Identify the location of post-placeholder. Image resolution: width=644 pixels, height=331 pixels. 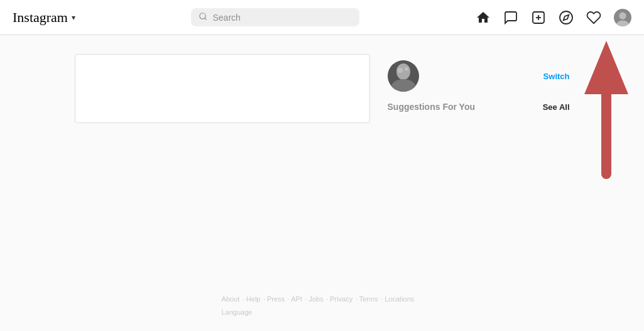
(222, 89).